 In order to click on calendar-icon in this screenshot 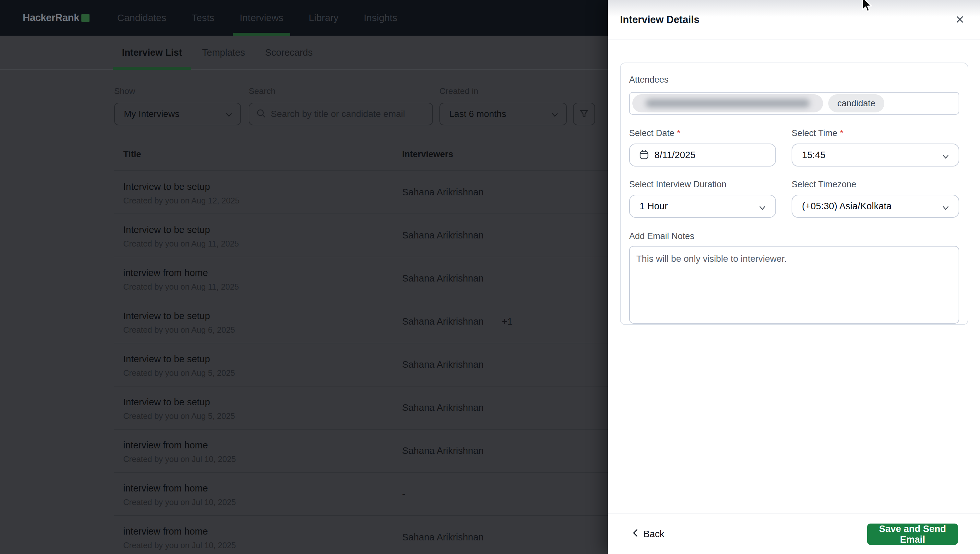, I will do `click(644, 155)`.